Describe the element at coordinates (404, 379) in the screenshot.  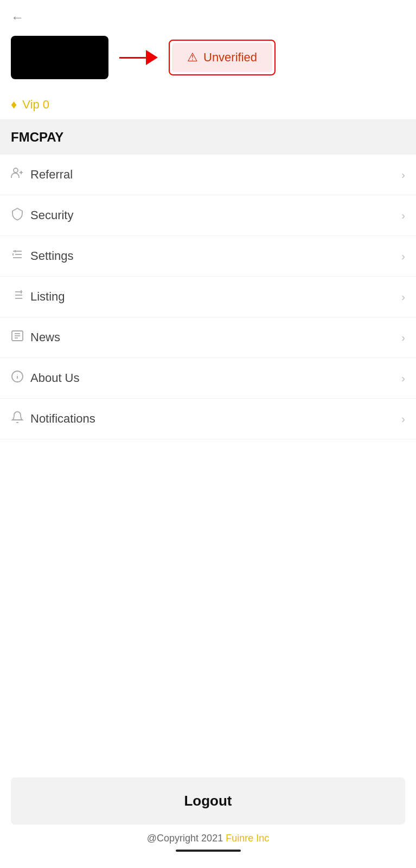
I see `about-us-chevron: ›` at that location.